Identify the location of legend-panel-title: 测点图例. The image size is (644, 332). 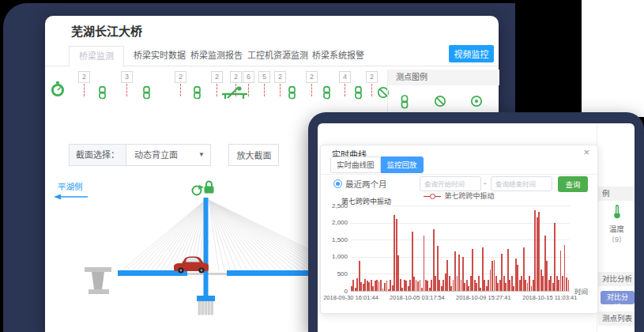
(444, 77).